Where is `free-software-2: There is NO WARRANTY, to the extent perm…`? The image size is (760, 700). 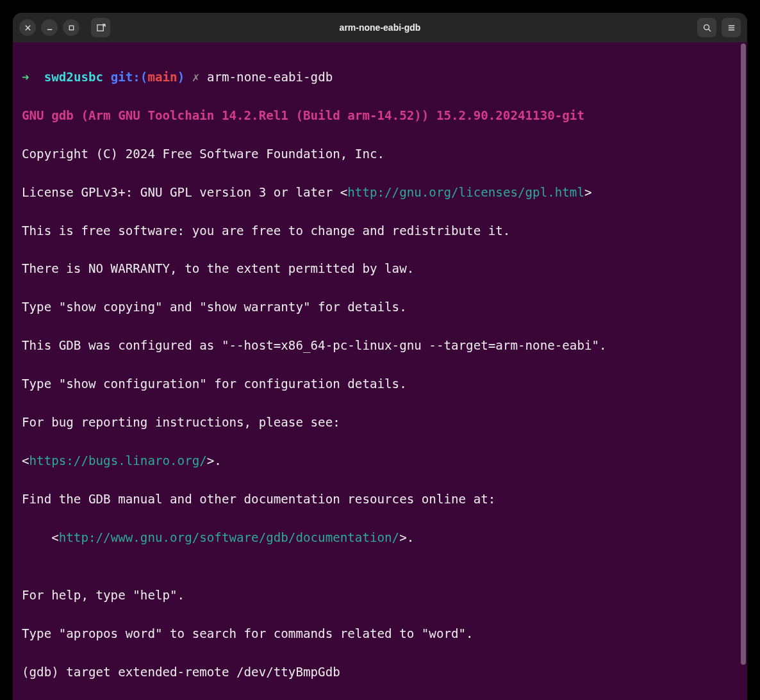
free-software-2: There is NO WARRANTY, to the extent perm… is located at coordinates (380, 269).